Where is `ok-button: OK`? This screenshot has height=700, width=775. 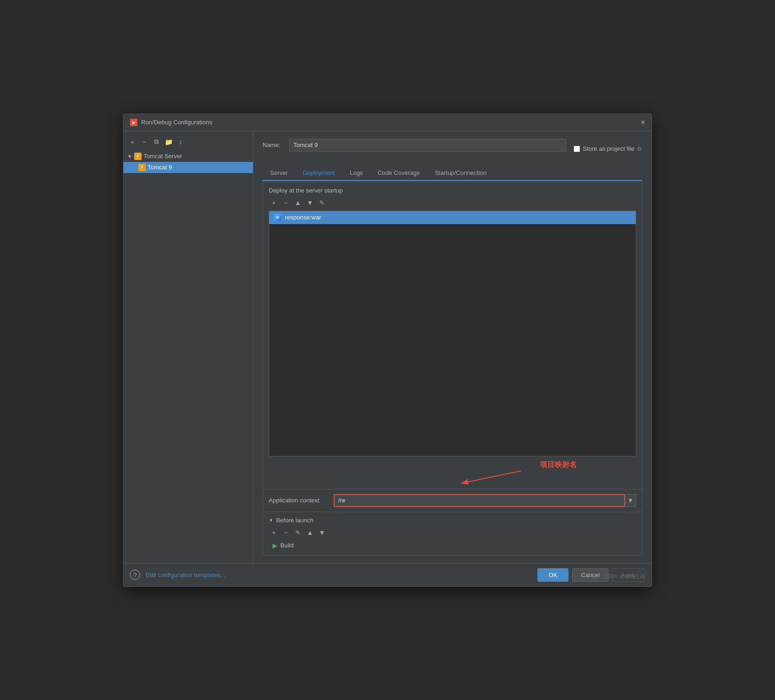 ok-button: OK is located at coordinates (553, 575).